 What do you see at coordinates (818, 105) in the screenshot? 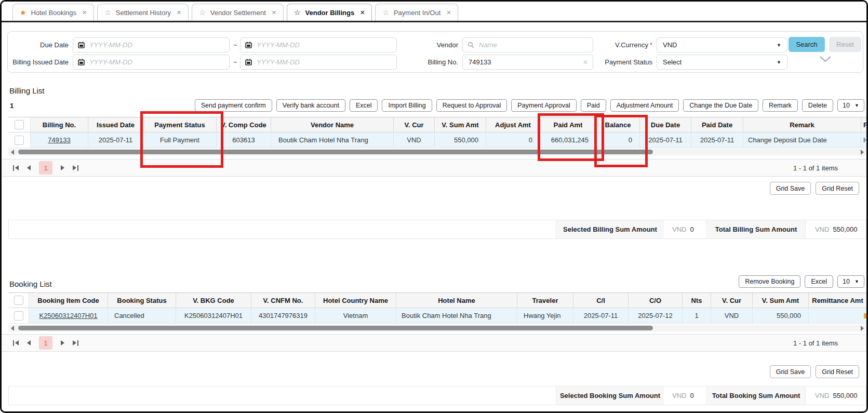
I see `delete-button: Delete` at bounding box center [818, 105].